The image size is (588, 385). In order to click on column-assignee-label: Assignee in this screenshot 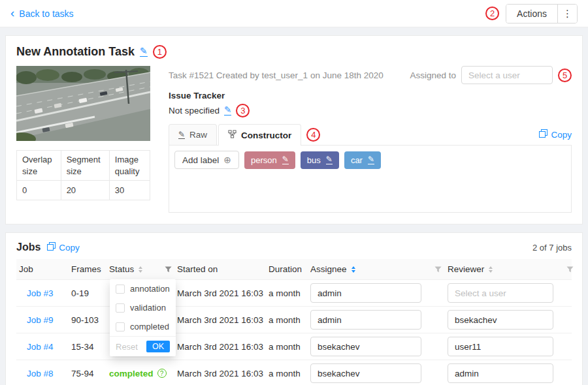, I will do `click(329, 269)`.